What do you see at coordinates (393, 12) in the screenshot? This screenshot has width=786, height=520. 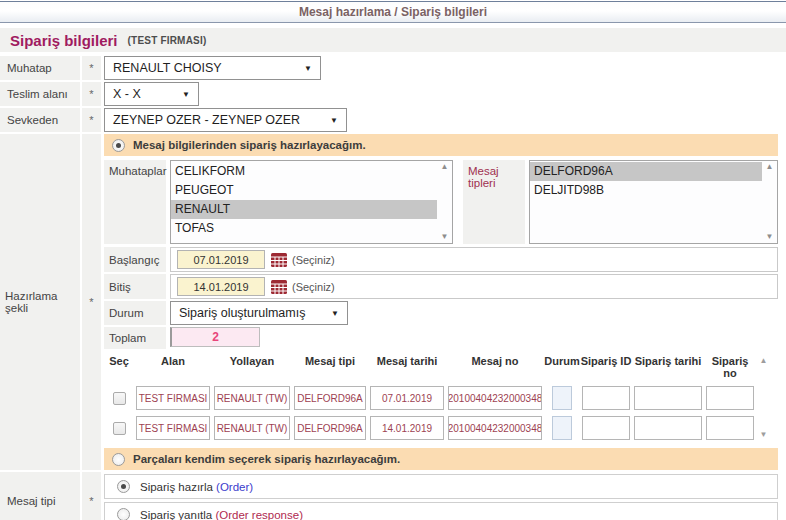 I see `breadcrumb: Mesaj hazırlama / Sipariş bilgileri` at bounding box center [393, 12].